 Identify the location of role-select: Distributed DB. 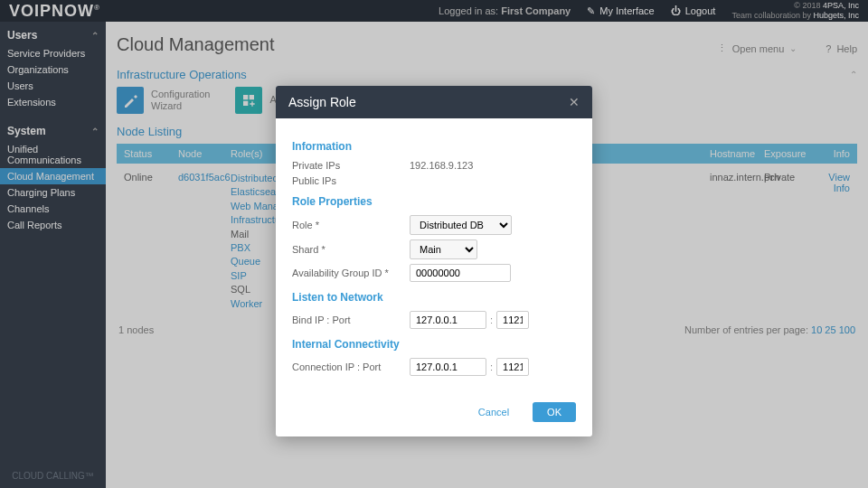
(461, 225).